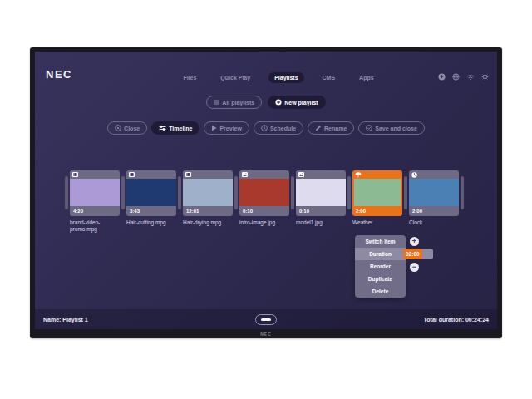  Describe the element at coordinates (175, 128) in the screenshot. I see `timeline-button: Timeline` at that location.